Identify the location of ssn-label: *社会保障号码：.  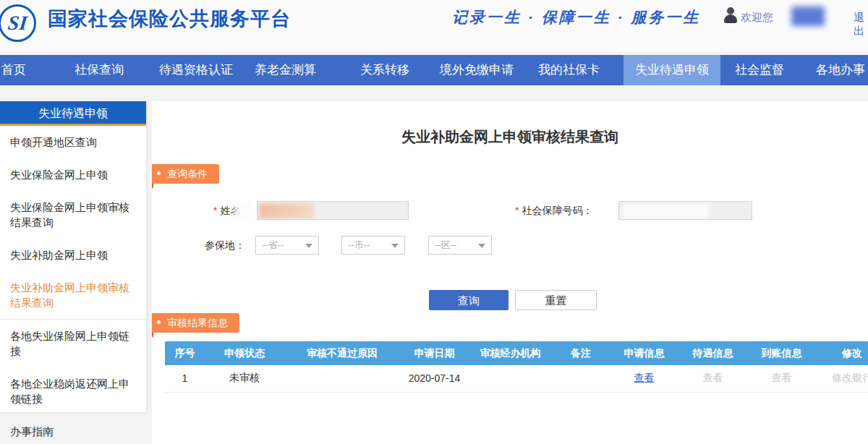
(554, 210).